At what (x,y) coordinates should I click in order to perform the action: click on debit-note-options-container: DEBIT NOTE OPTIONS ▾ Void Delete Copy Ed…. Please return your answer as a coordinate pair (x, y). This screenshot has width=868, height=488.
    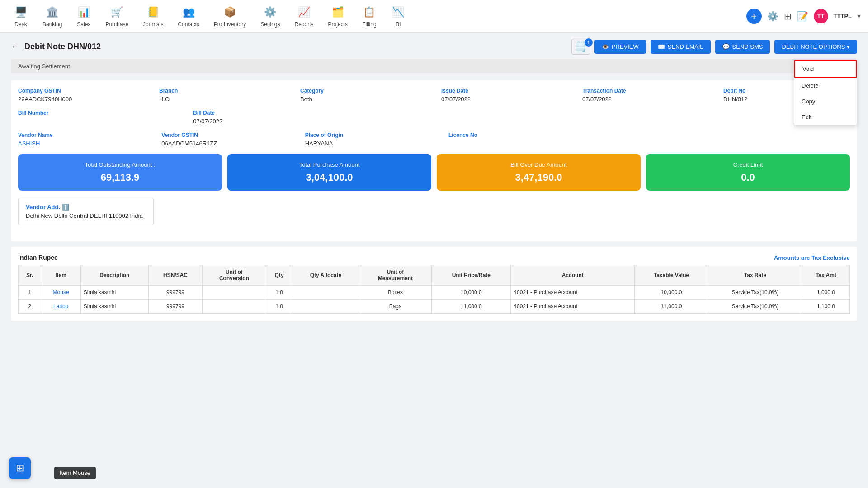
    Looking at the image, I should click on (816, 47).